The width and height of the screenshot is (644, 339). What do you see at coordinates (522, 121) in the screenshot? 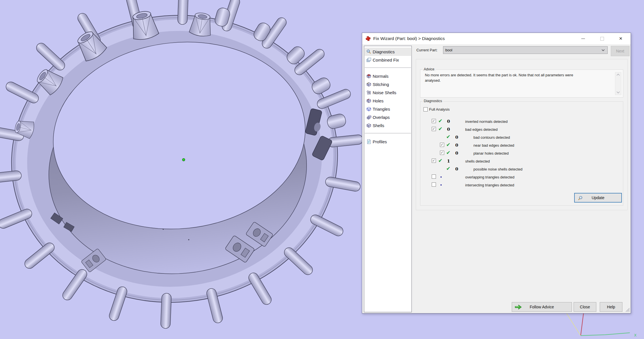
I see `diagnostic-row: 0 inverted normals detected` at bounding box center [522, 121].